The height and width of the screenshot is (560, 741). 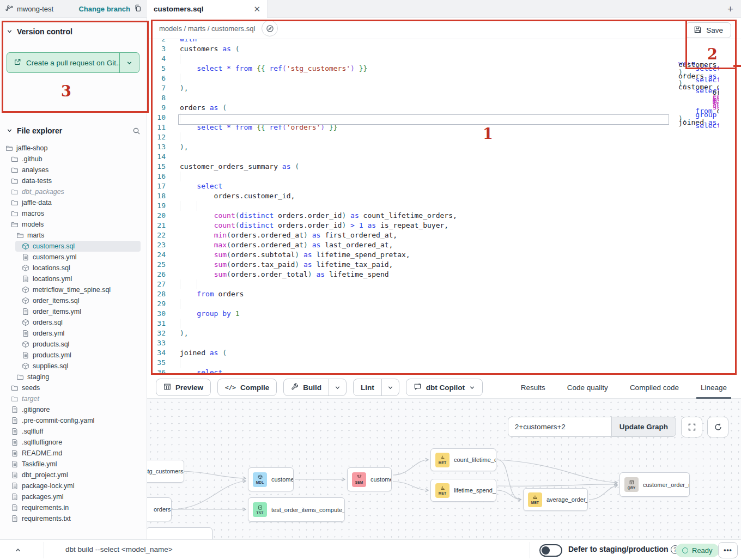 What do you see at coordinates (73, 63) in the screenshot?
I see `create-pull-request-button: Create a pull request on Git...` at bounding box center [73, 63].